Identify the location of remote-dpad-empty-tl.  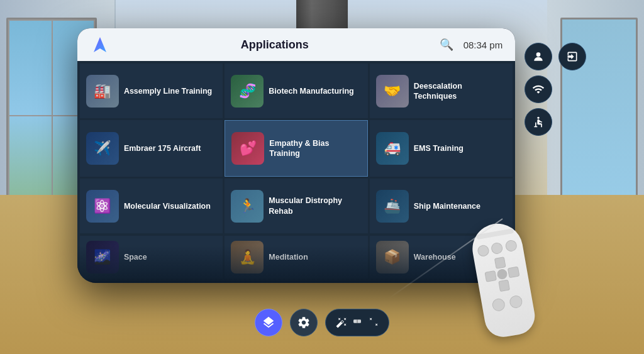
(488, 264).